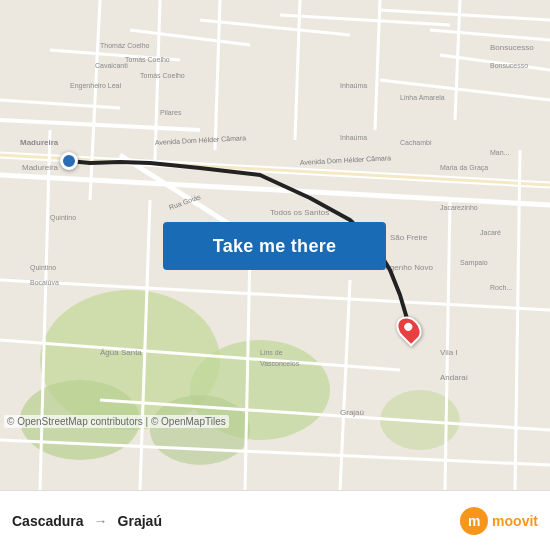 The image size is (550, 550). Describe the element at coordinates (101, 521) in the screenshot. I see `route-arrow: →` at that location.